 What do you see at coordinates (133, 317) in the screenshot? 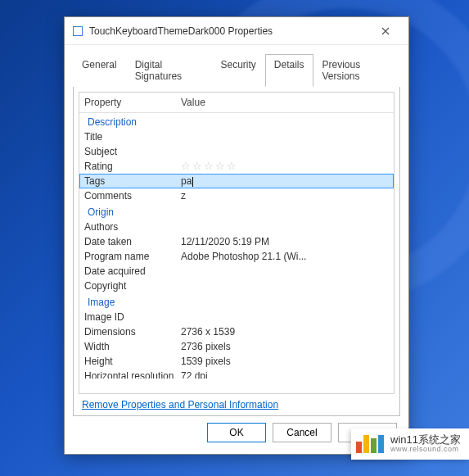
I see `label-image-id: Image ID` at bounding box center [133, 317].